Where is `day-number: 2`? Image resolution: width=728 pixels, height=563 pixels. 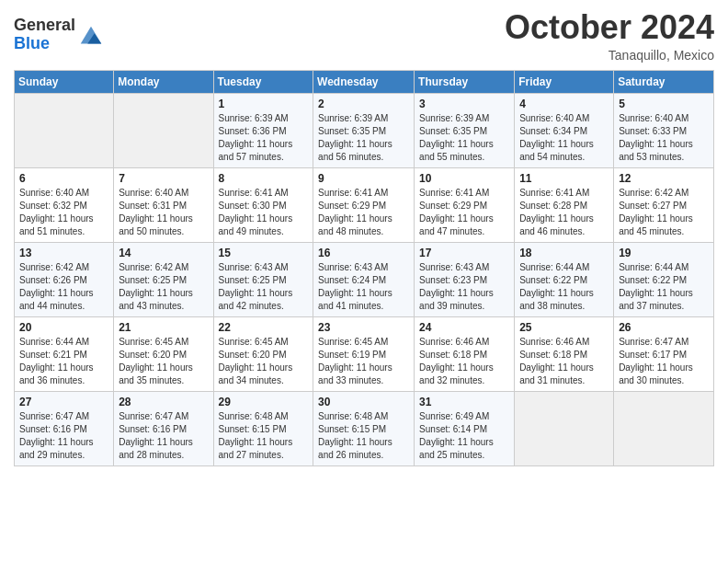 day-number: 2 is located at coordinates (364, 104).